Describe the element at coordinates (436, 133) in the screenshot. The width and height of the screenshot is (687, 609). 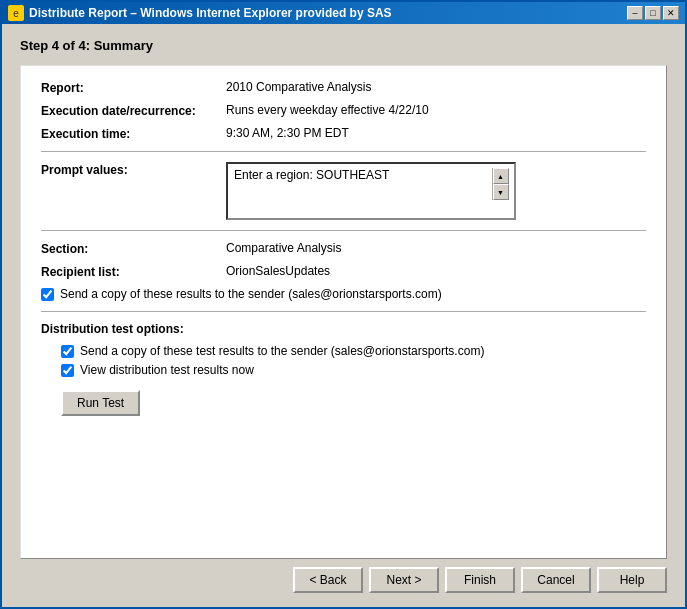
I see `execution-time-value: 9:30 AM, 2:30 PM EDT` at that location.